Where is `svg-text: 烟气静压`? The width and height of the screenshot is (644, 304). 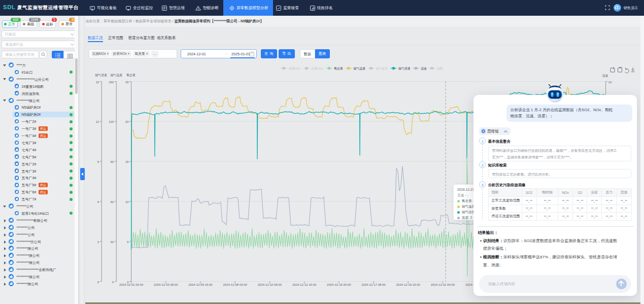
svg-text: 烟气静压 is located at coordinates (382, 69).